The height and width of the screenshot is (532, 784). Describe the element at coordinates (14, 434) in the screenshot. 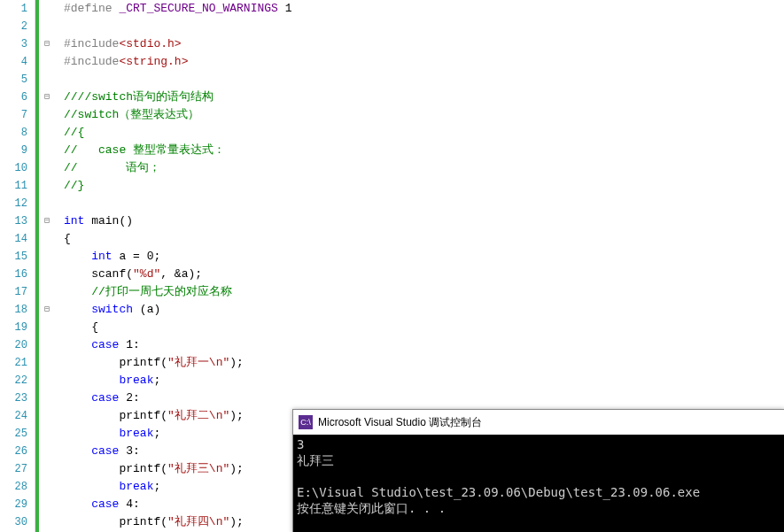

I see `line-number: 25` at that location.